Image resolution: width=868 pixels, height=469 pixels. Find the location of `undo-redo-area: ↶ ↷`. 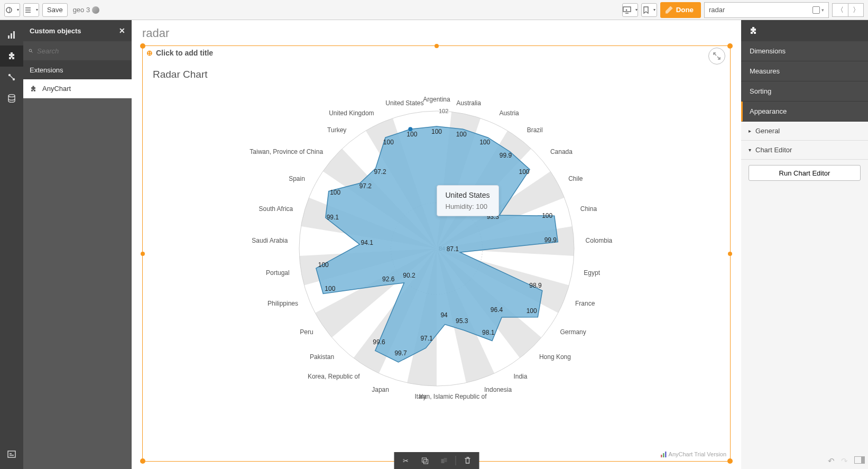

undo-redo-area: ↶ ↷ is located at coordinates (846, 461).